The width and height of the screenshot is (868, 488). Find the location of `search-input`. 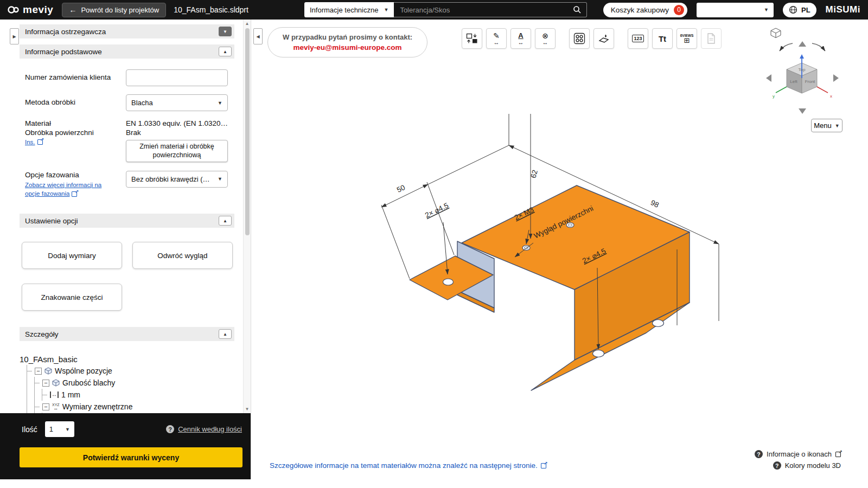

search-input is located at coordinates (486, 10).